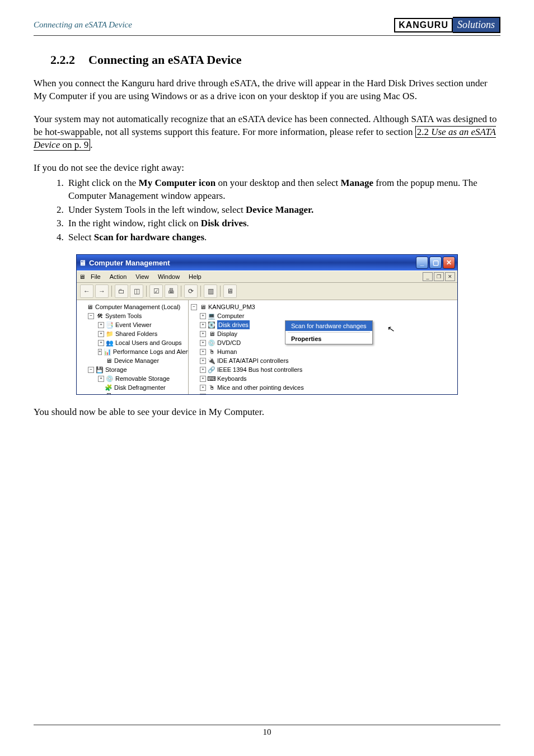 The width and height of the screenshot is (534, 756). Describe the element at coordinates (329, 339) in the screenshot. I see `context-properties: Properties` at that location.